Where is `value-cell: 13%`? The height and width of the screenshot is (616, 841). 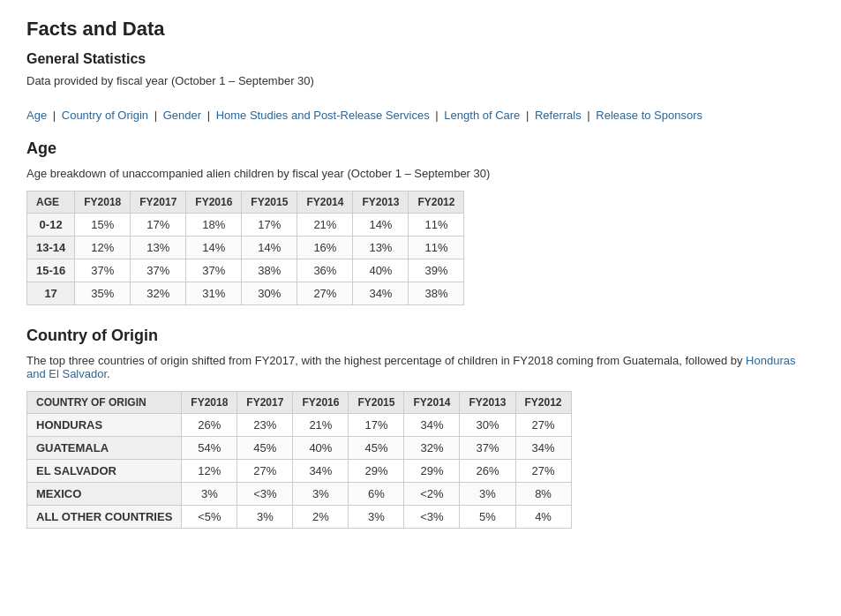
value-cell: 13% is located at coordinates (381, 248).